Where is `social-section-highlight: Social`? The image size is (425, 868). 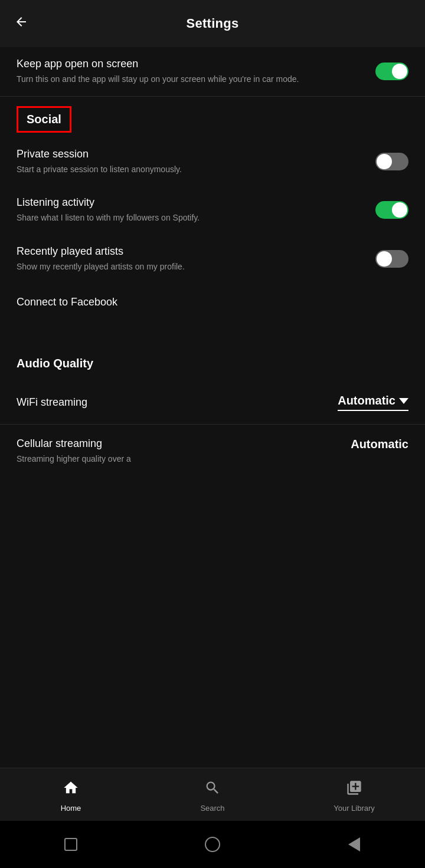 social-section-highlight: Social is located at coordinates (44, 119).